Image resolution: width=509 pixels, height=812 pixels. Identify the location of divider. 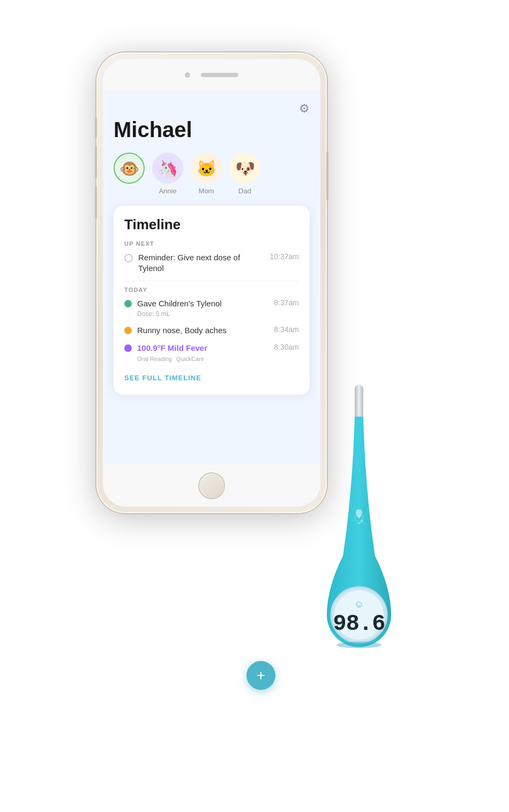
(212, 281).